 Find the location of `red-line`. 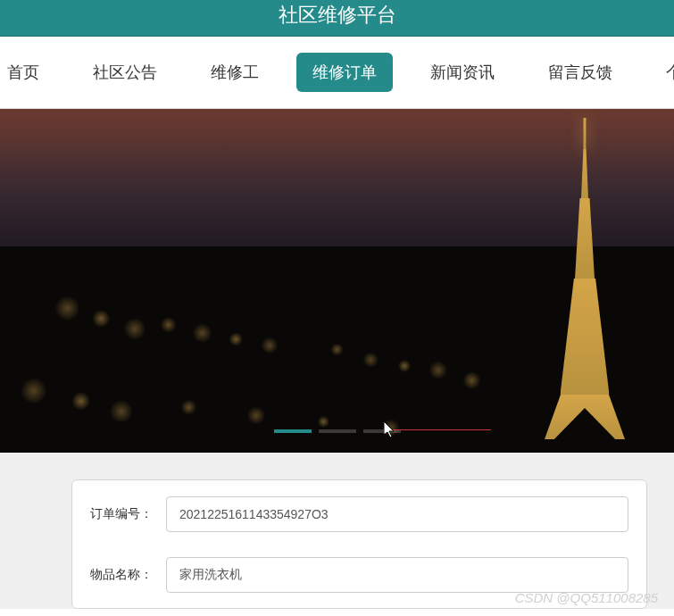

red-line is located at coordinates (437, 430).